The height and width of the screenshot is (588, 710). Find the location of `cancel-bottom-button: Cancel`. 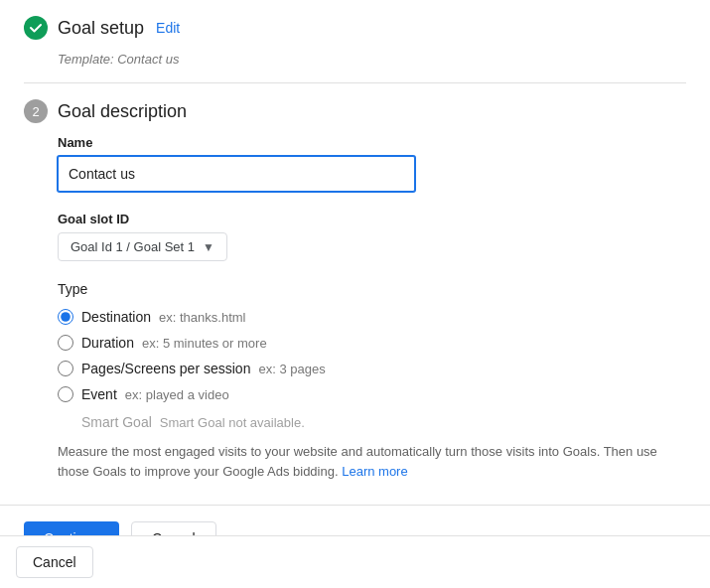

cancel-bottom-button: Cancel is located at coordinates (55, 562).